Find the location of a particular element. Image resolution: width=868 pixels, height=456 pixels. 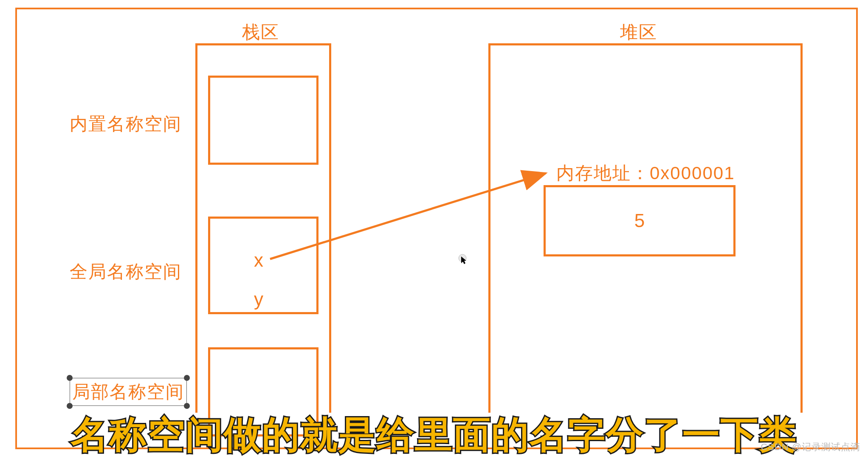

watermark: CSDN @记录测试点滴 is located at coordinates (810, 447).